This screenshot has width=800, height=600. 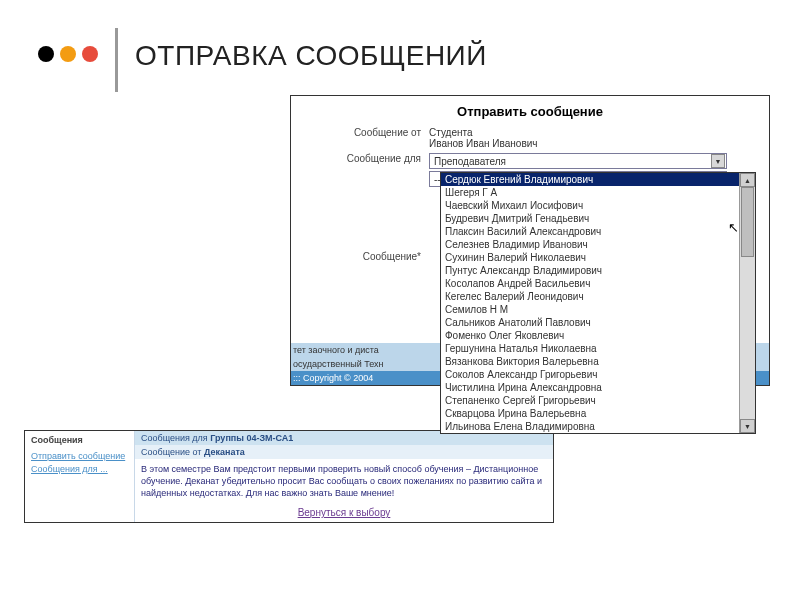 I want to click on slide-title: ОТПРАВКА СООБЩЕНИЙ, so click(x=311, y=56).